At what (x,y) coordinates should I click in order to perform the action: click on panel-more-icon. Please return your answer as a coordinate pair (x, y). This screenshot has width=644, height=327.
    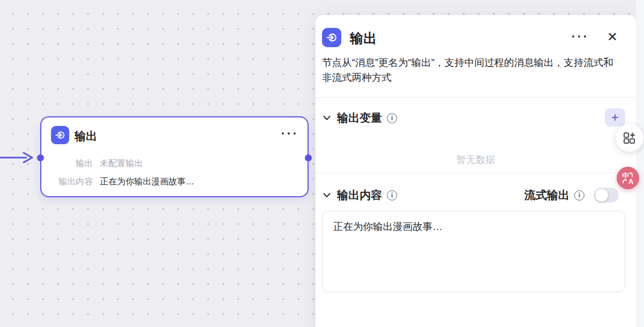
    Looking at the image, I should click on (579, 36).